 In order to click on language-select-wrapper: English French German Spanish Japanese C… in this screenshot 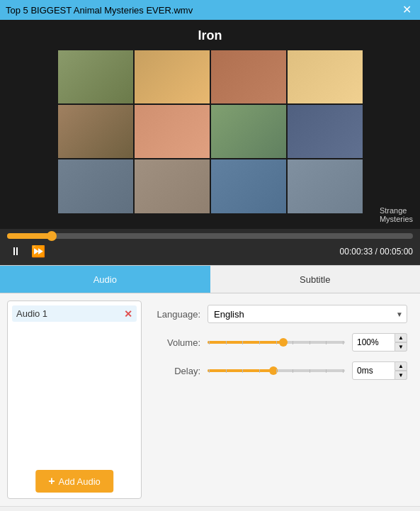, I will do `click(307, 314)`.